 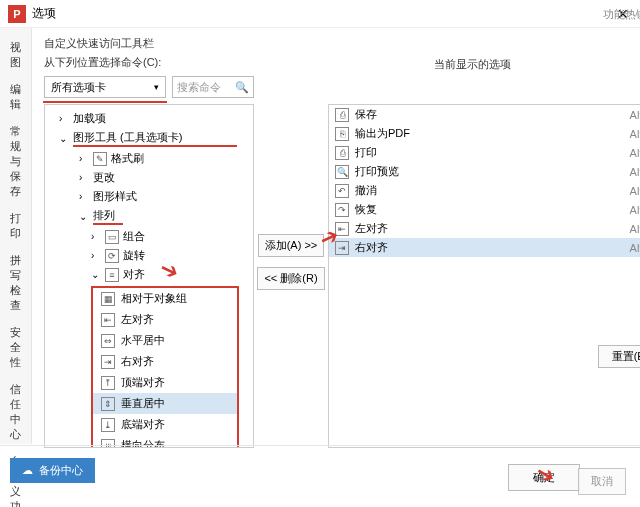 What do you see at coordinates (165, 362) in the screenshot?
I see `align-right: ⇥右对齐` at bounding box center [165, 362].